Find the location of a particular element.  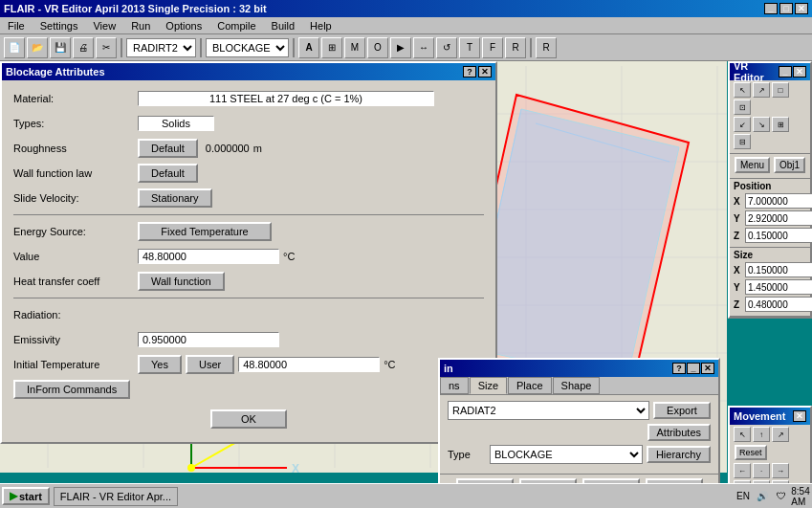

vr-size-z-input is located at coordinates (779, 304).